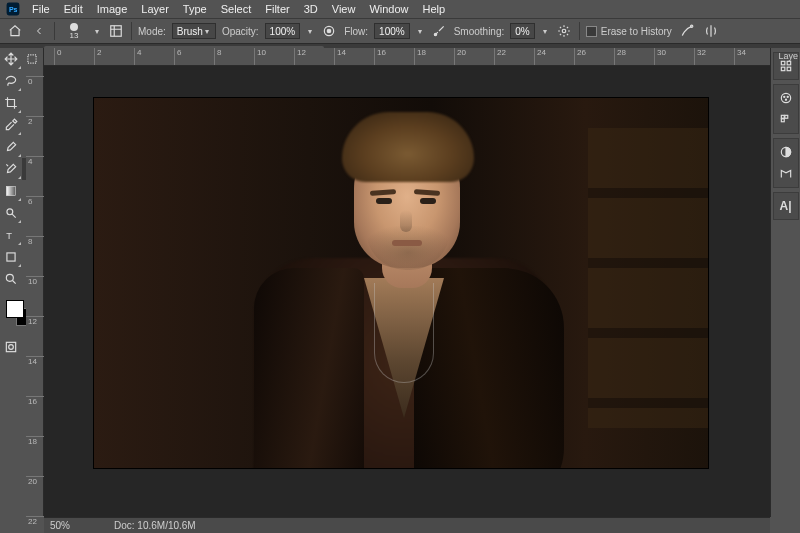 The image size is (800, 533). I want to click on ruler-tick: 4, so click(35, 161).